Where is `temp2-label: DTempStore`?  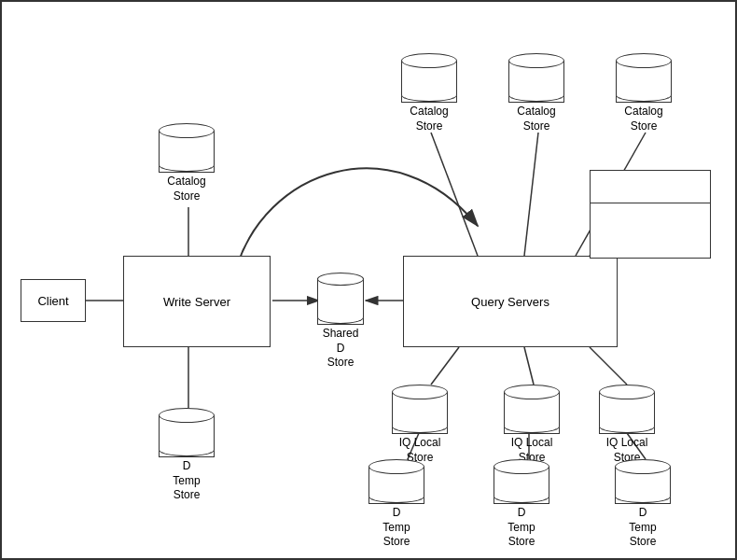
temp2-label: DTempStore is located at coordinates (521, 528).